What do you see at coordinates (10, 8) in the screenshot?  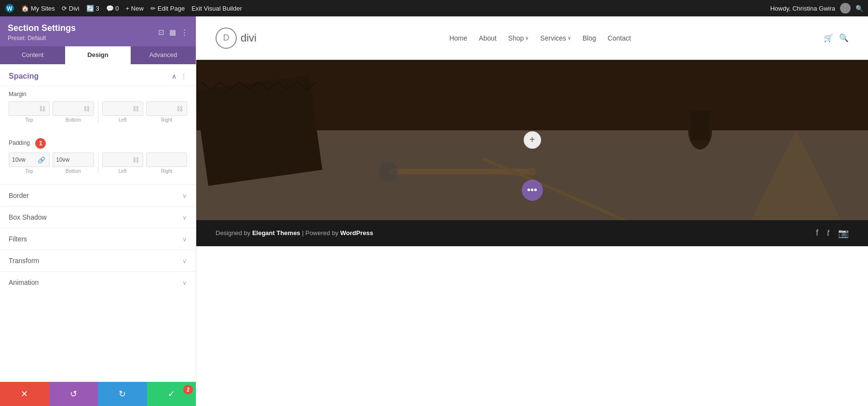 I see `wp-logo-link: W` at bounding box center [10, 8].